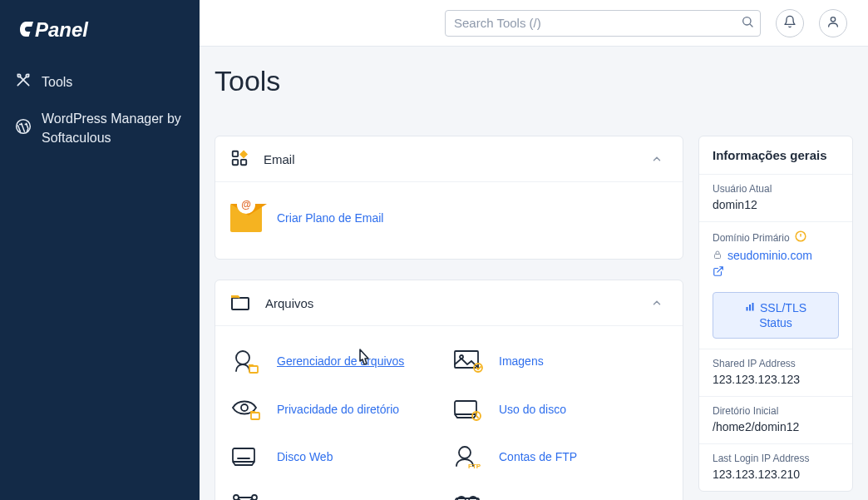  What do you see at coordinates (447, 160) in the screenshot?
I see `panel-title: Email` at bounding box center [447, 160].